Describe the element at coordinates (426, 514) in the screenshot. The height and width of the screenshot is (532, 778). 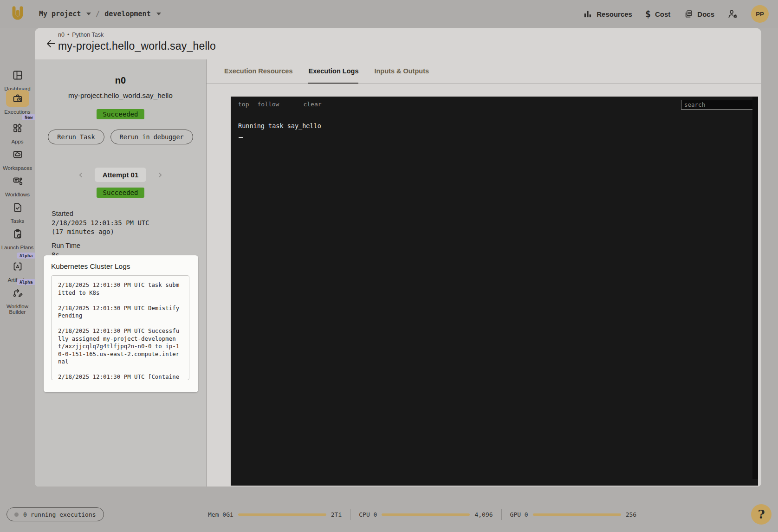
I see `cpu-bar` at that location.